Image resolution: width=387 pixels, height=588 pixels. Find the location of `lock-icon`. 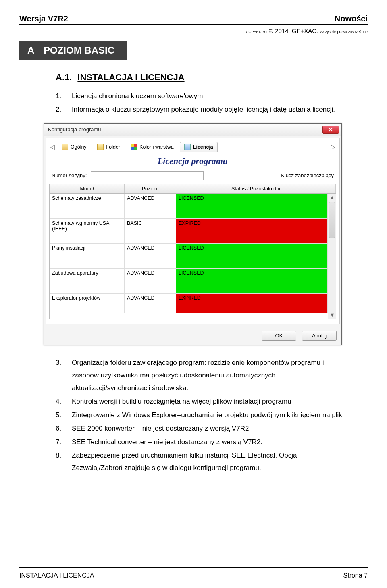

lock-icon is located at coordinates (187, 147).